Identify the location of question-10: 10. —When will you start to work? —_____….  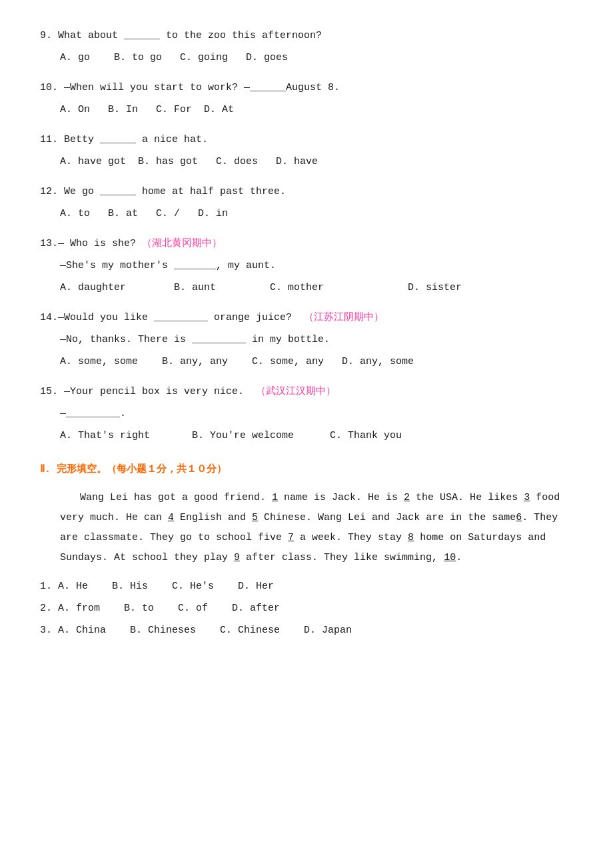
(306, 99).